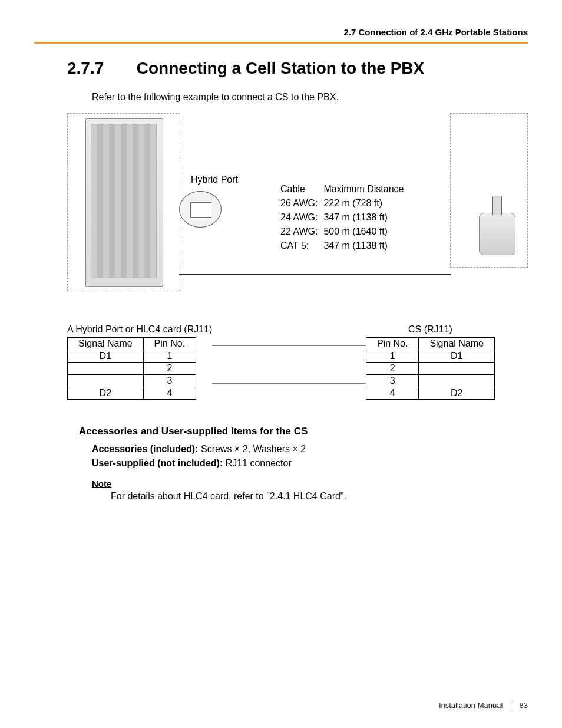  What do you see at coordinates (100, 68) in the screenshot?
I see `section-number: 2.7.7` at bounding box center [100, 68].